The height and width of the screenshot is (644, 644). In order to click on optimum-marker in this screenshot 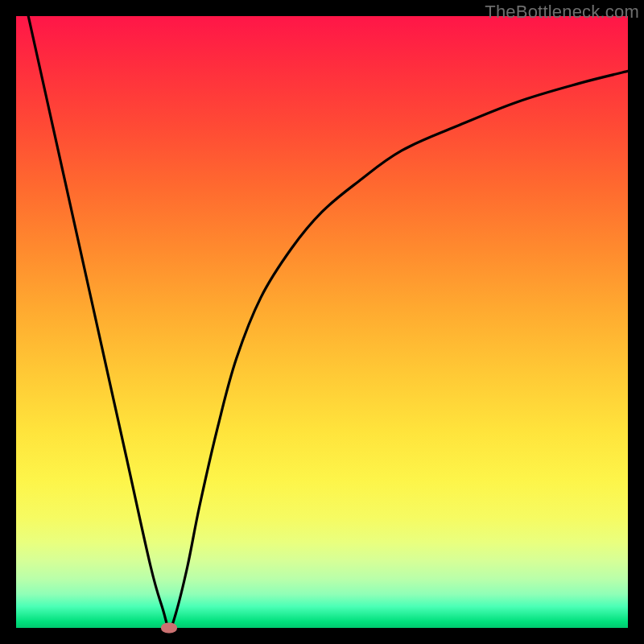, I will do `click(169, 628)`.